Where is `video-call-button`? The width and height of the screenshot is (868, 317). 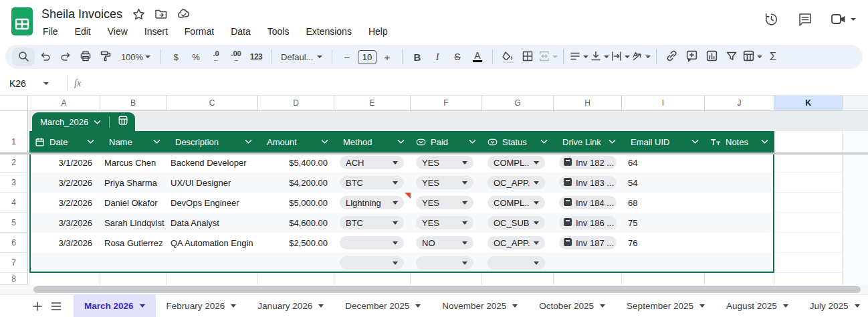 video-call-button is located at coordinates (843, 19).